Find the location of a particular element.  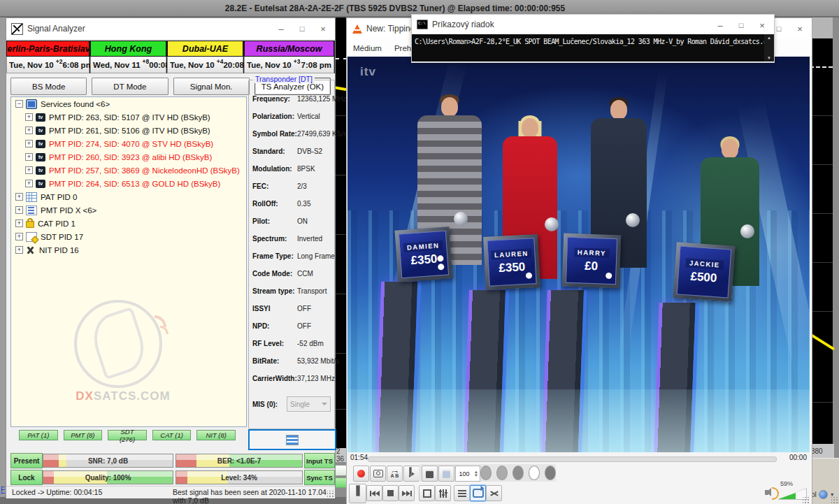

previous-button is located at coordinates (375, 494).